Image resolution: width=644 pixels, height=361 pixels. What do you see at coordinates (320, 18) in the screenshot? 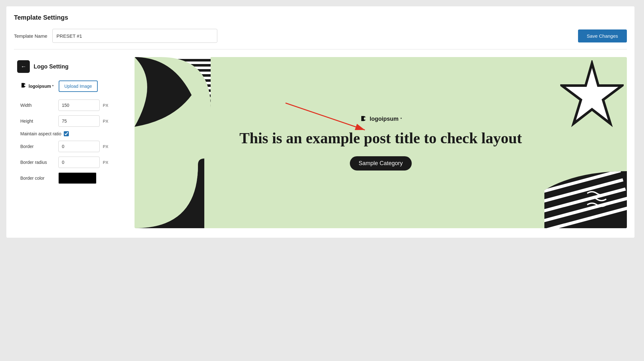
I see `page-title: Template Settings` at bounding box center [320, 18].